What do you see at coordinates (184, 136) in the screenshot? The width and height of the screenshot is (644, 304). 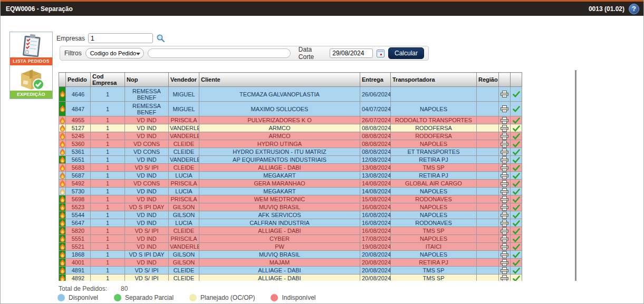 I see `cell-vendedor: VANDERLEI` at bounding box center [184, 136].